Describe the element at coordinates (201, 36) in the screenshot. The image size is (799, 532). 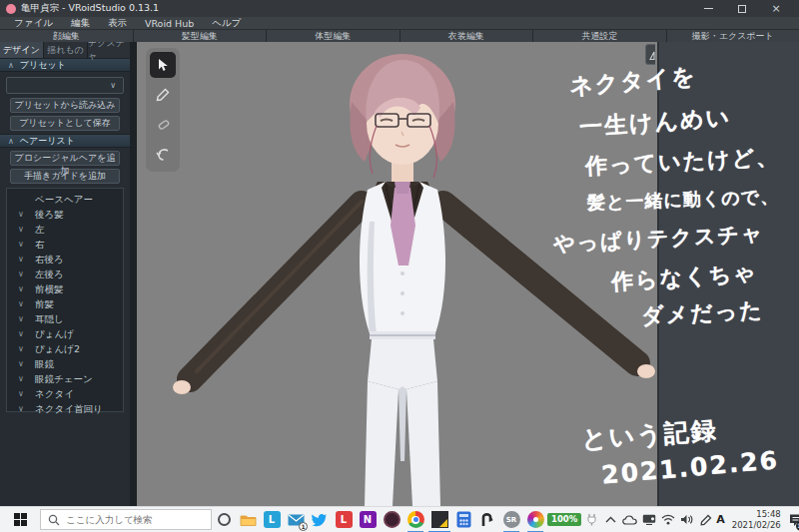
I see `tab-hair-edit: 髪型編集` at that location.